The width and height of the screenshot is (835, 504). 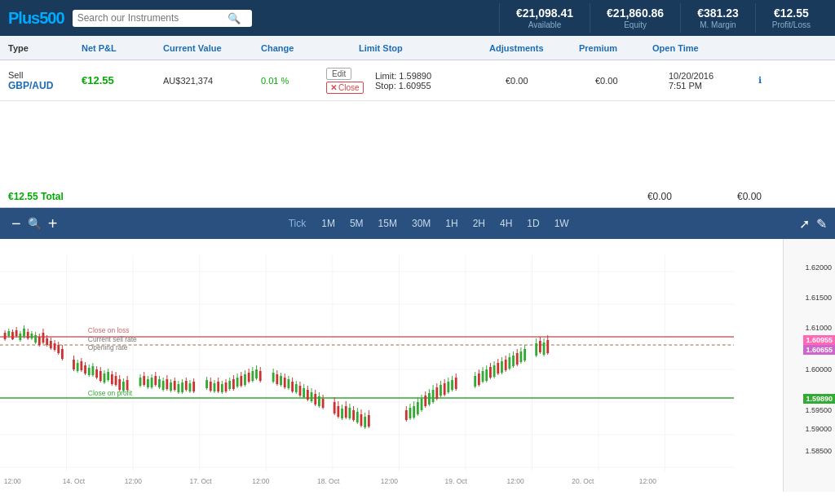 What do you see at coordinates (819, 369) in the screenshot?
I see `price-1.60000: 1.60000` at bounding box center [819, 369].